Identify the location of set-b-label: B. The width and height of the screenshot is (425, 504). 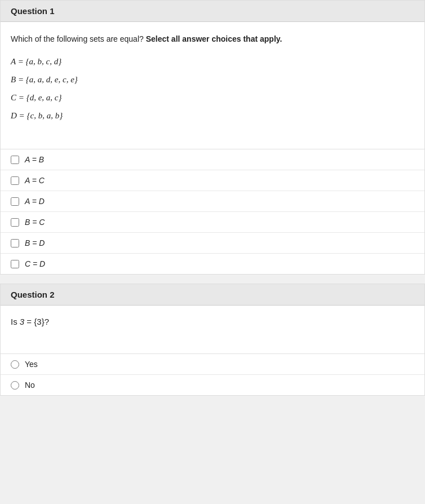
(14, 79).